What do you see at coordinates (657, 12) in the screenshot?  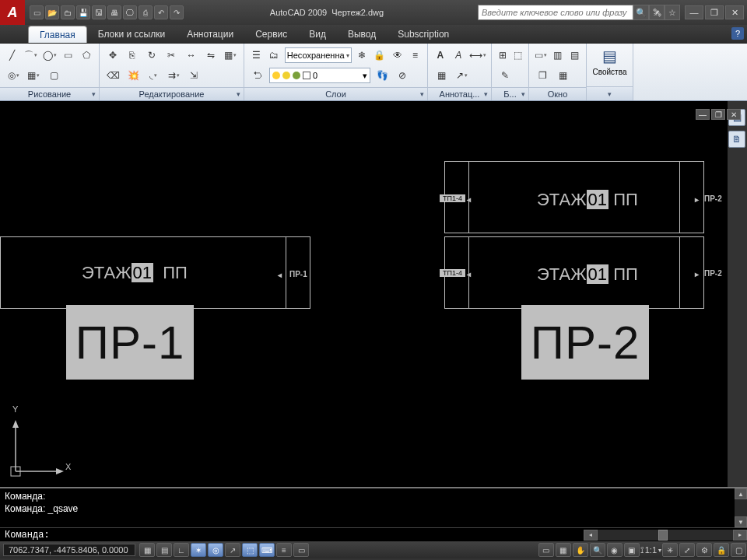 I see `comm-center-icon: 🛰` at bounding box center [657, 12].